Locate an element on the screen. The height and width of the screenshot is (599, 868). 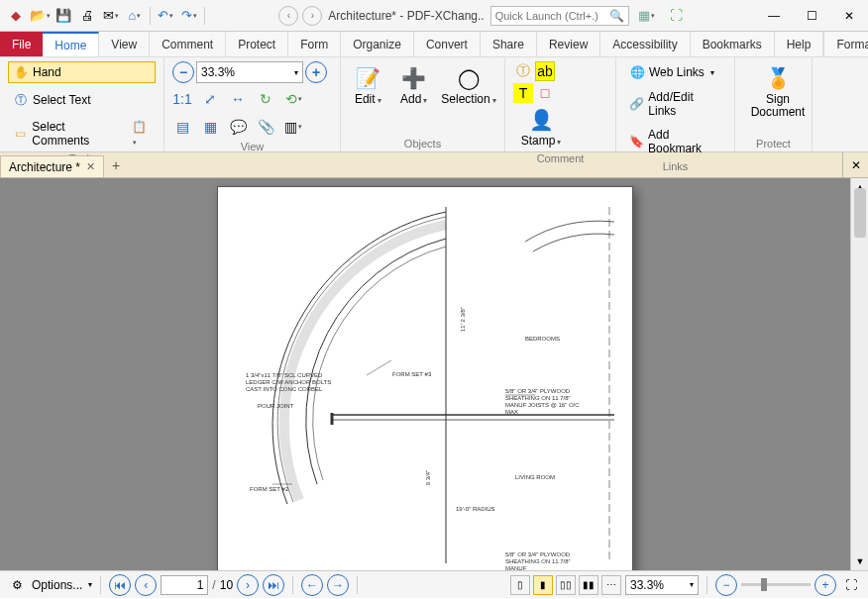
group-label-view: View is located at coordinates (252, 146).